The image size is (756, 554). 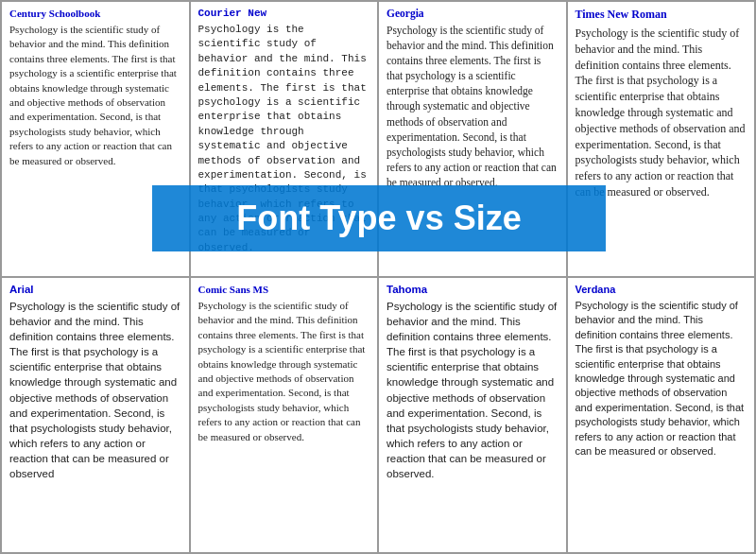 What do you see at coordinates (661, 113) in the screenshot?
I see `cell-body-times: Psychology is the scientific study of be…` at bounding box center [661, 113].